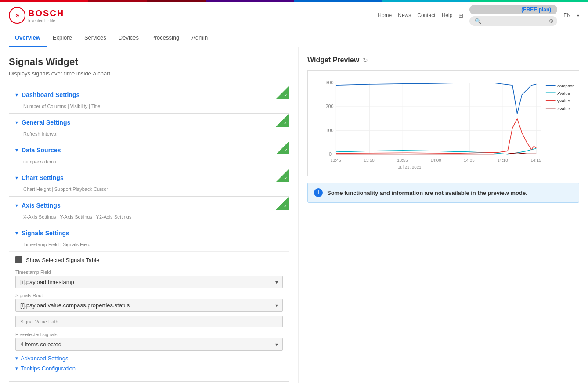  Describe the element at coordinates (318, 193) in the screenshot. I see `info-icon: i` at that location.